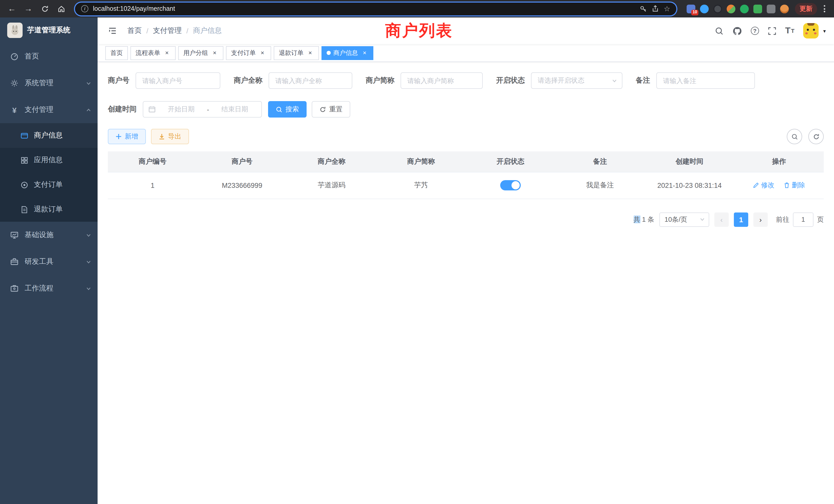  Describe the element at coordinates (112, 31) in the screenshot. I see `hamburger-icon` at that location.